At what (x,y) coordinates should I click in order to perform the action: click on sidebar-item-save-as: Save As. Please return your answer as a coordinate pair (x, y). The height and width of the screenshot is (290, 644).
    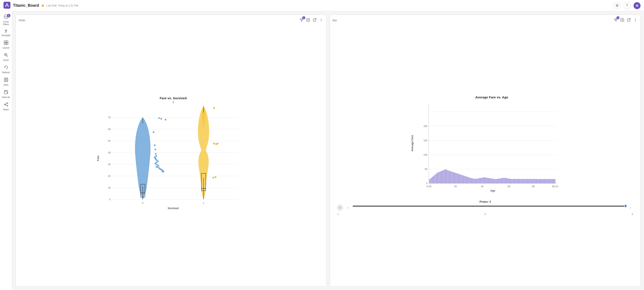
    Looking at the image, I should click on (6, 94).